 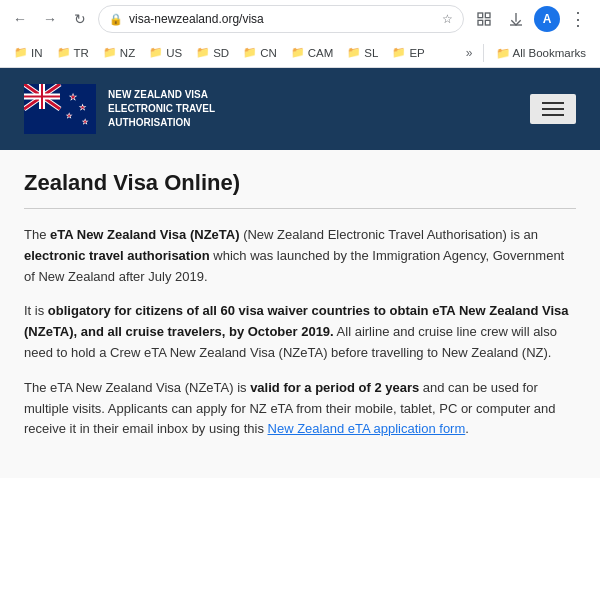 I want to click on forward-button: →, so click(x=50, y=19).